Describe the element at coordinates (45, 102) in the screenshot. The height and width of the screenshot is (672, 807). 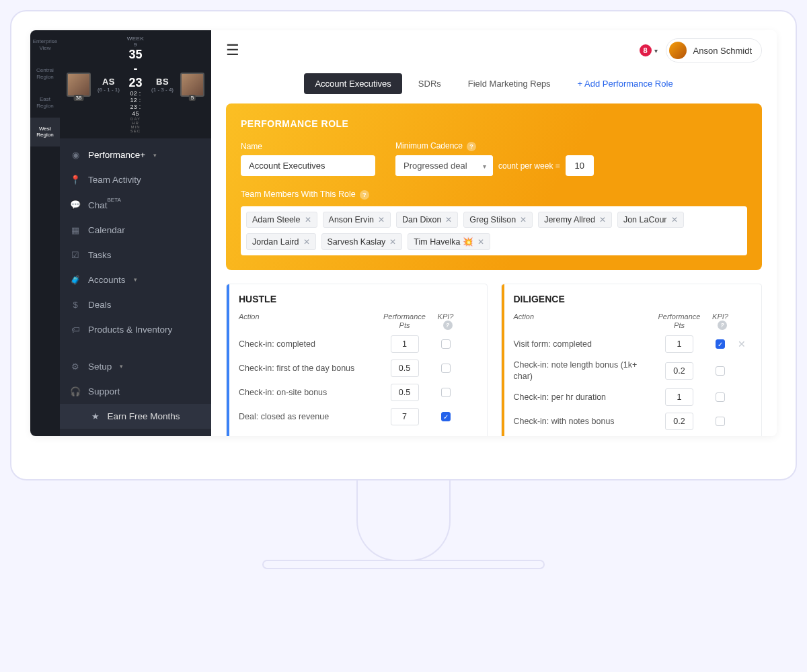
I see `rail-east-region: East Region` at that location.